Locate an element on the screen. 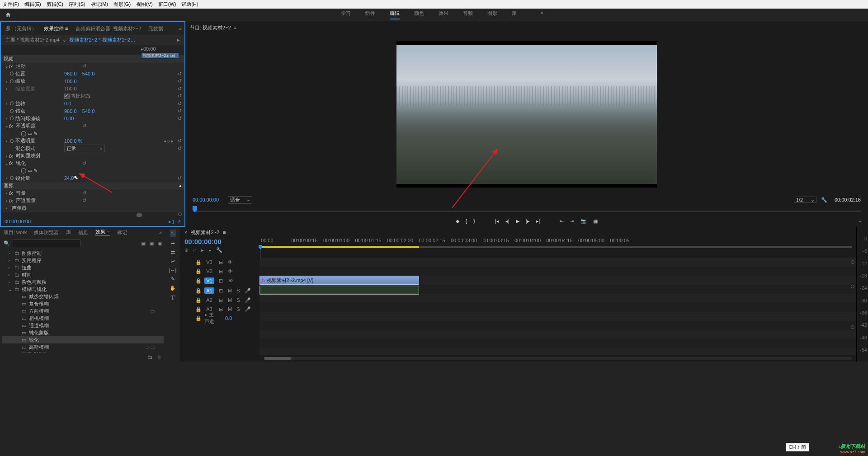  zoom-handle-top is located at coordinates (853, 262).